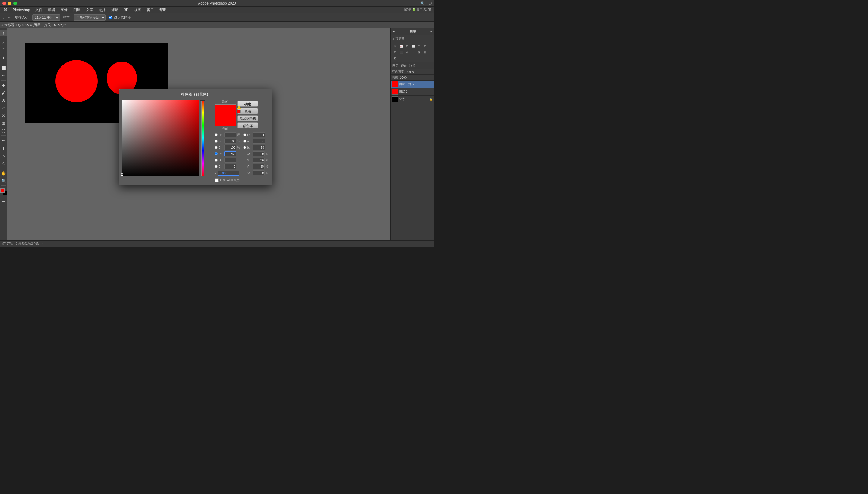 The height and width of the screenshot is (494, 868). What do you see at coordinates (3, 202) in the screenshot?
I see `tool-extra-1: ⋯` at bounding box center [3, 202].